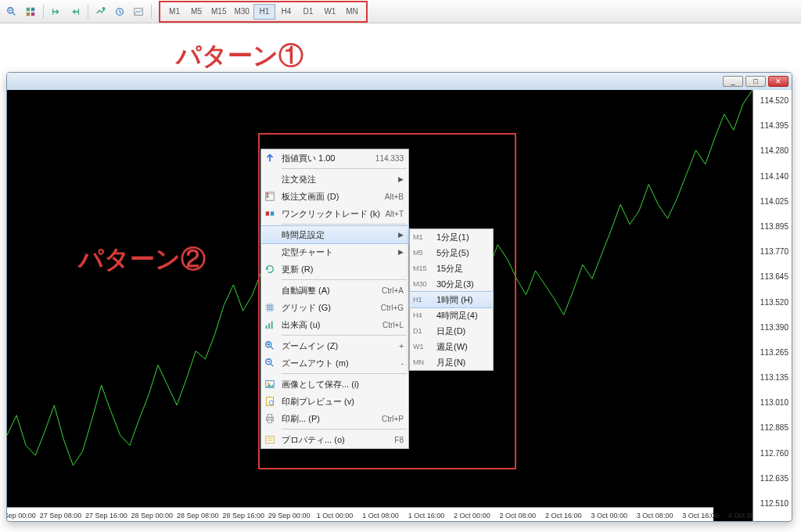  What do you see at coordinates (335, 196) in the screenshot?
I see `menu-depth-of-market: 板注文画面 (D) Alt+B` at bounding box center [335, 196].